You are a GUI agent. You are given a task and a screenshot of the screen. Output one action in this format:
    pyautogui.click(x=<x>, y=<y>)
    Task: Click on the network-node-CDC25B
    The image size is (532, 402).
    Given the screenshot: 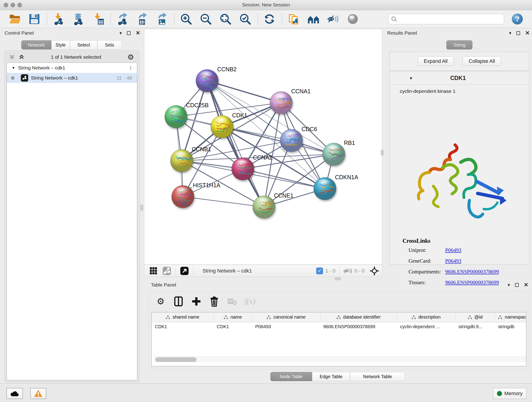 What is the action you would take?
    pyautogui.click(x=176, y=117)
    